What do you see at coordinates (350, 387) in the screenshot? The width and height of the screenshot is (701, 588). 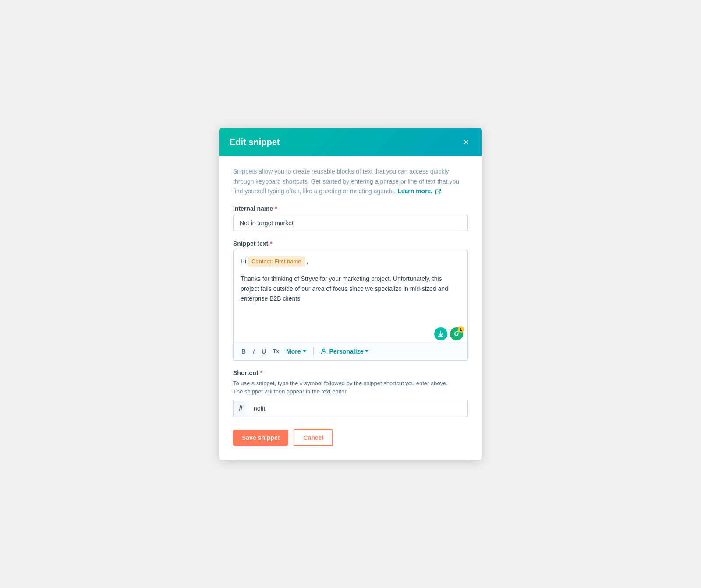 I see `shortcut-description: To use a snippet, type the # symbol foll…` at bounding box center [350, 387].